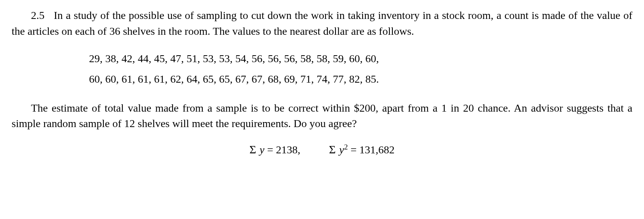  What do you see at coordinates (38, 15) in the screenshot?
I see `problem-number: 2.5` at bounding box center [38, 15].